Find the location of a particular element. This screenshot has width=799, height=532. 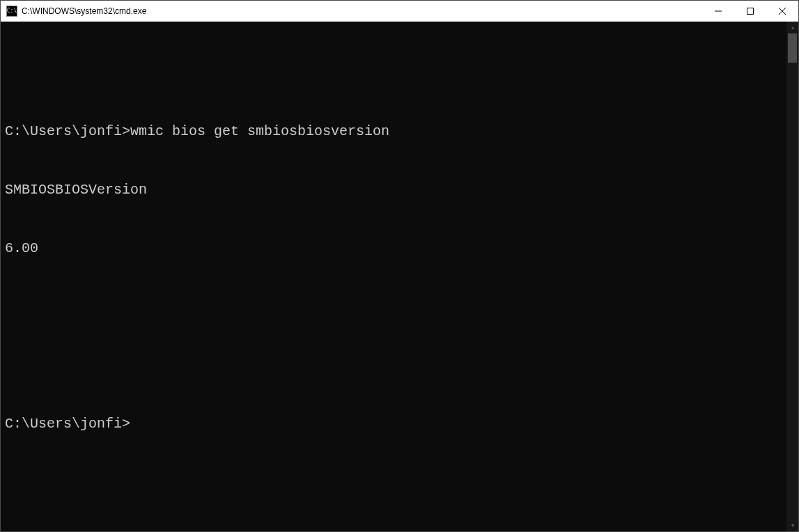

scroll-thumb is located at coordinates (793, 48).